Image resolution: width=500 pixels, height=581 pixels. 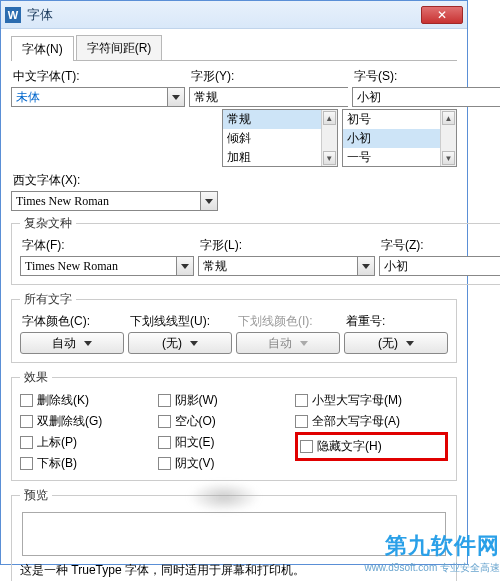 I want to click on list-item: 倾斜, so click(x=272, y=138).